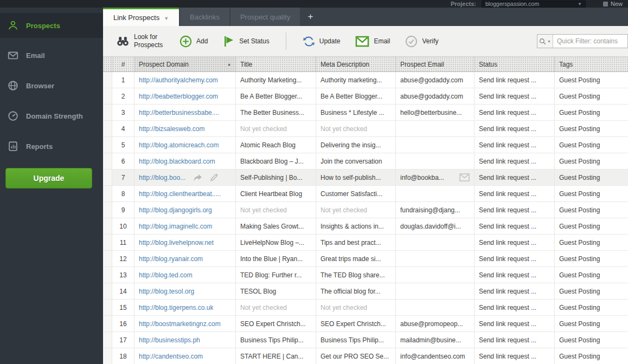 This screenshot has height=364, width=628. Describe the element at coordinates (141, 17) in the screenshot. I see `tab-link-prospects: Link Prospects ▼` at that location.